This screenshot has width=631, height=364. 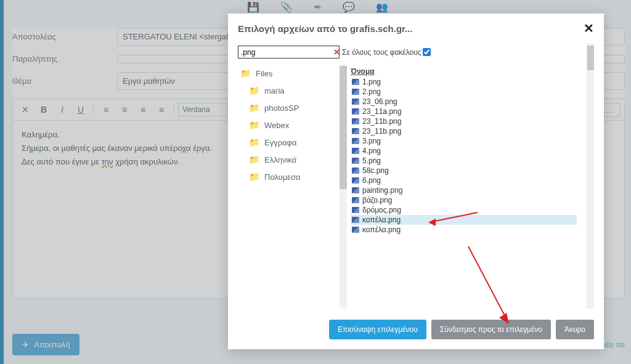 What do you see at coordinates (287, 177) in the screenshot?
I see `folder-item: 📁Πολυμεσα` at bounding box center [287, 177].